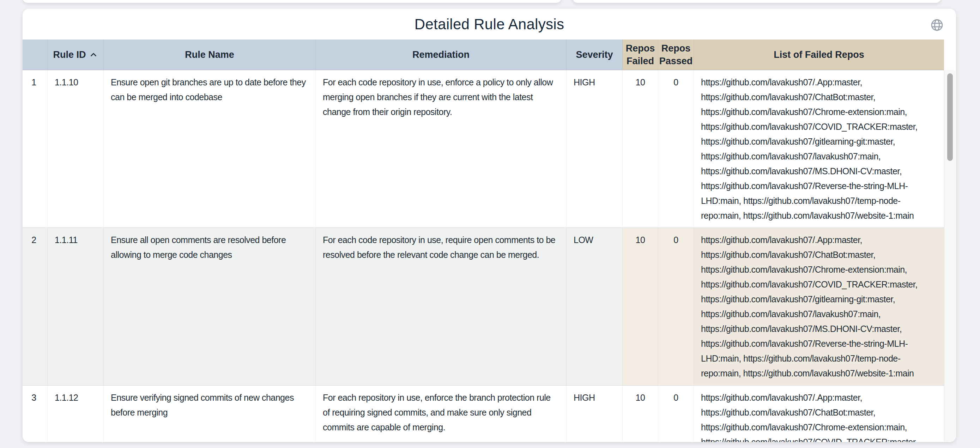  What do you see at coordinates (819, 55) in the screenshot?
I see `column-header-failed-repos-list: List of Failed Repos` at bounding box center [819, 55].